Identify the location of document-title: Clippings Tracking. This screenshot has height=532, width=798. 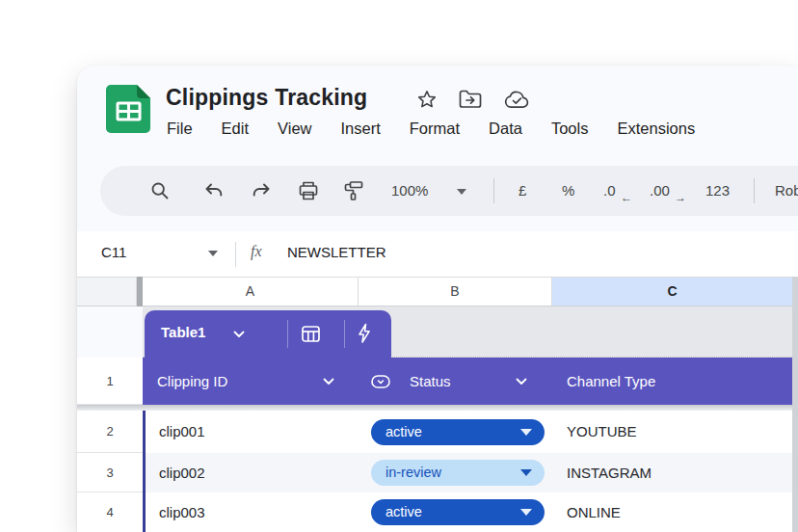
(266, 98).